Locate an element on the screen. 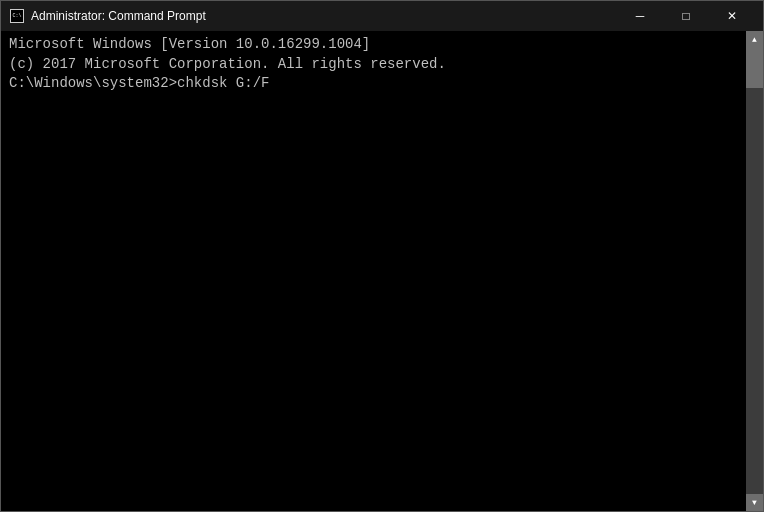 The image size is (764, 512). console-line-2: (c) 2017 Microsoft Corporation. All righ… is located at coordinates (374, 65).